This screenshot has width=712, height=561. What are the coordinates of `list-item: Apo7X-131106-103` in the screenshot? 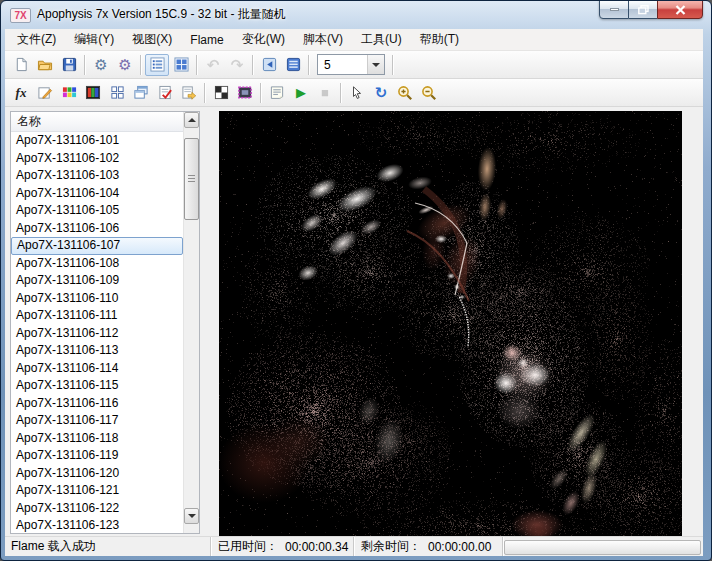 It's located at (97, 176).